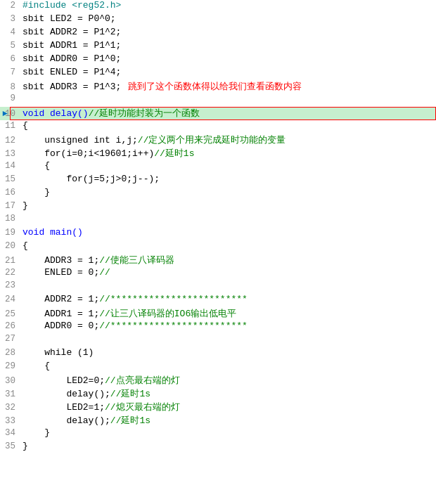  What do you see at coordinates (218, 221) in the screenshot?
I see `code-line-18: 18` at bounding box center [218, 221].